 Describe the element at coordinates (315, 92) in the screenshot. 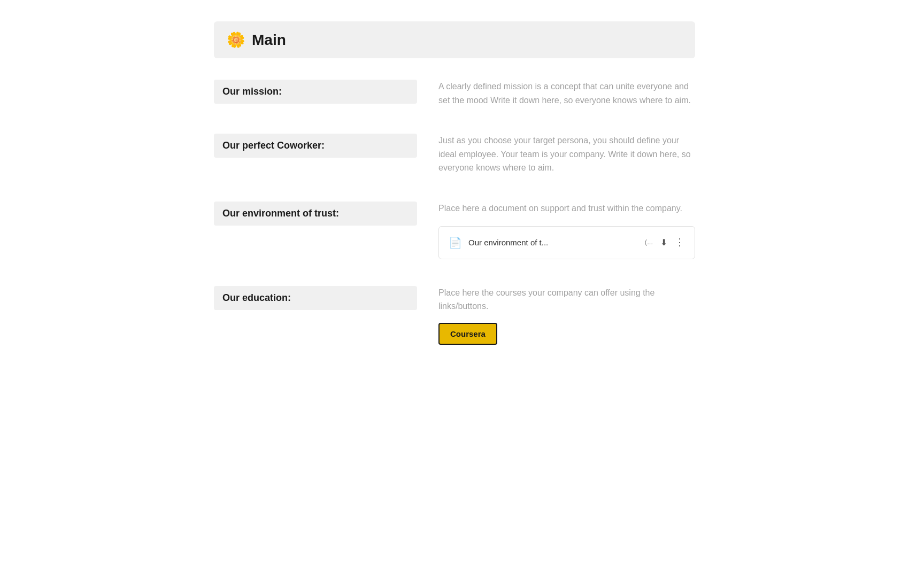

I see `section-label-container-mission: Our mission:` at that location.